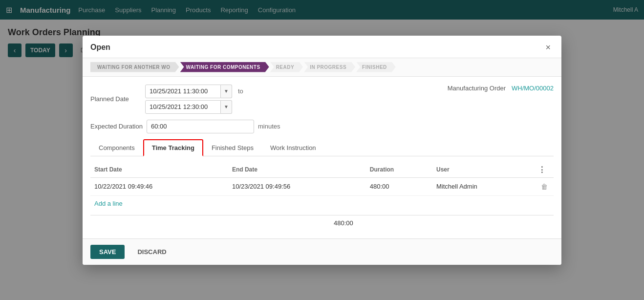 This screenshot has height=300, width=644. What do you see at coordinates (183, 107) in the screenshot?
I see `date-to-input` at bounding box center [183, 107].